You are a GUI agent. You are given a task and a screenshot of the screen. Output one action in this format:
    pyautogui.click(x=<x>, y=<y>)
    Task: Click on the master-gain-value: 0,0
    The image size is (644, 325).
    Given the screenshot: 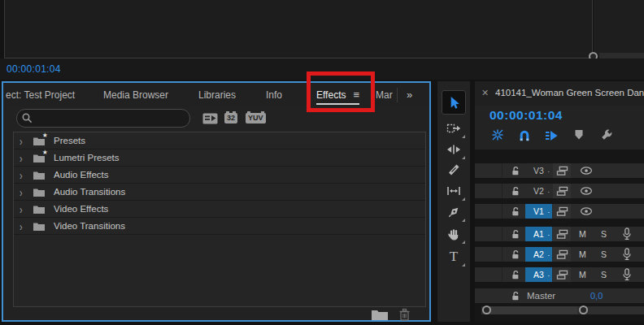 What is the action you would take?
    pyautogui.click(x=597, y=296)
    